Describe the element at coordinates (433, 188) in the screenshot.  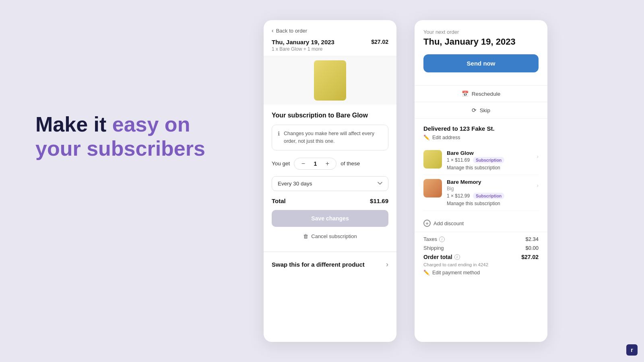
I see `product-thumb-memory` at that location.